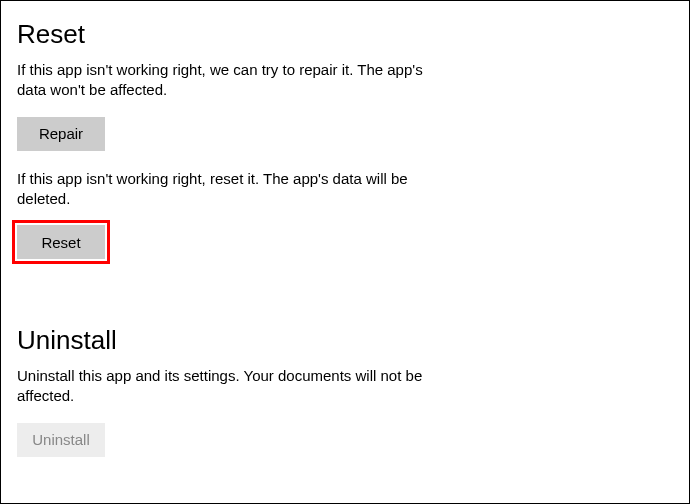 This screenshot has height=504, width=690. I want to click on reset-description: If this app isn't working right, reset i…, so click(232, 190).